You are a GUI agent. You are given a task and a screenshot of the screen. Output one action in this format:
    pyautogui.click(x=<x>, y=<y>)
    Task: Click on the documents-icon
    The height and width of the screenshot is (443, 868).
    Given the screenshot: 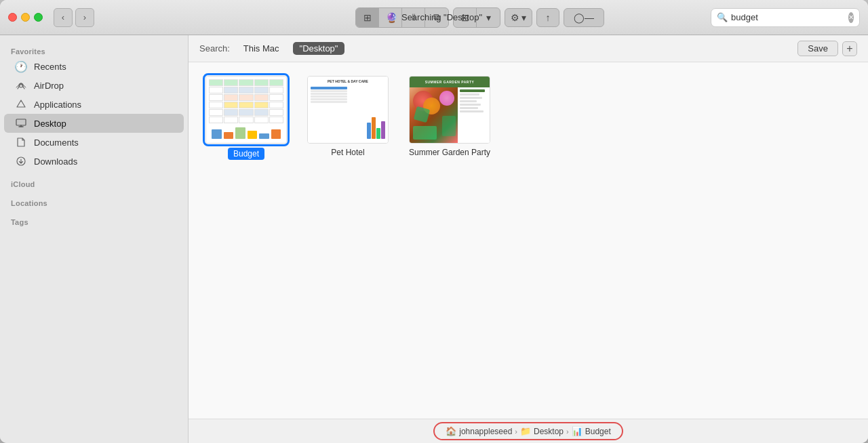 What is the action you would take?
    pyautogui.click(x=21, y=142)
    